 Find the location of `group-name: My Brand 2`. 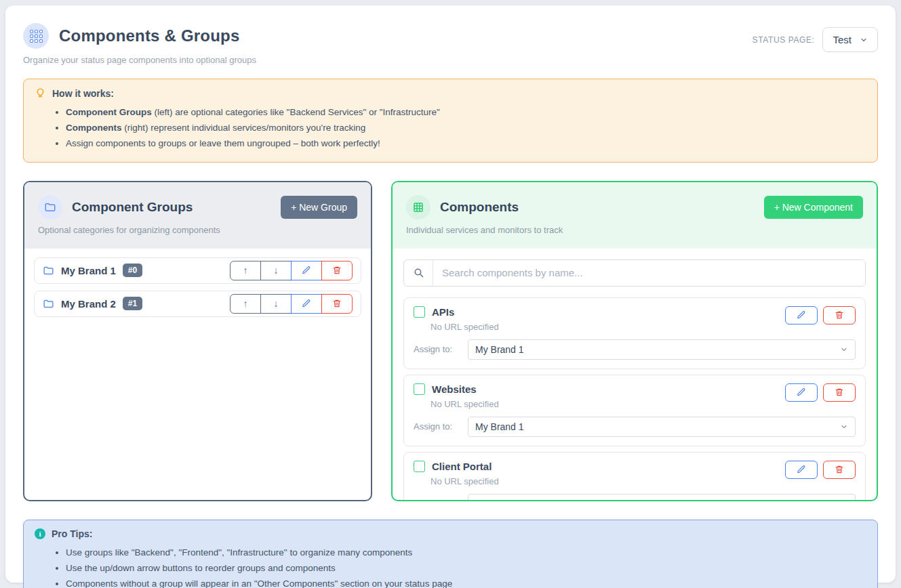

group-name: My Brand 2 is located at coordinates (88, 303).